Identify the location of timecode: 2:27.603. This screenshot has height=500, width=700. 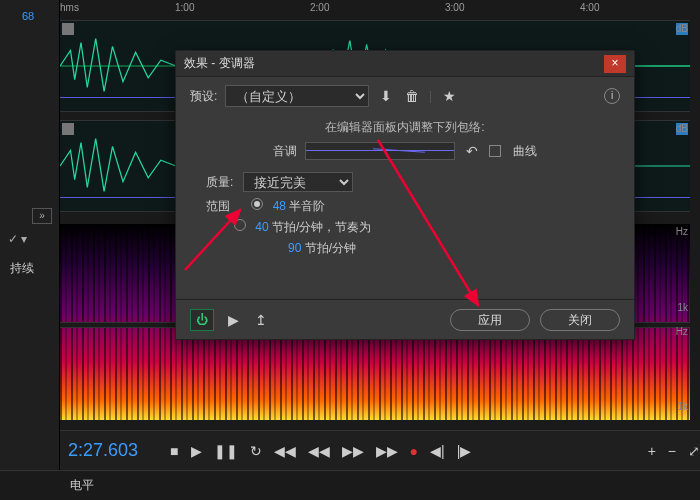
(103, 450).